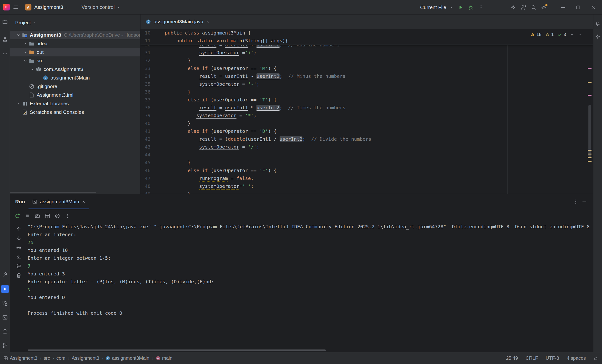 Image resolution: width=602 pixels, height=364 pixels. What do you see at coordinates (563, 7) in the screenshot?
I see `minimize-button` at bounding box center [563, 7].